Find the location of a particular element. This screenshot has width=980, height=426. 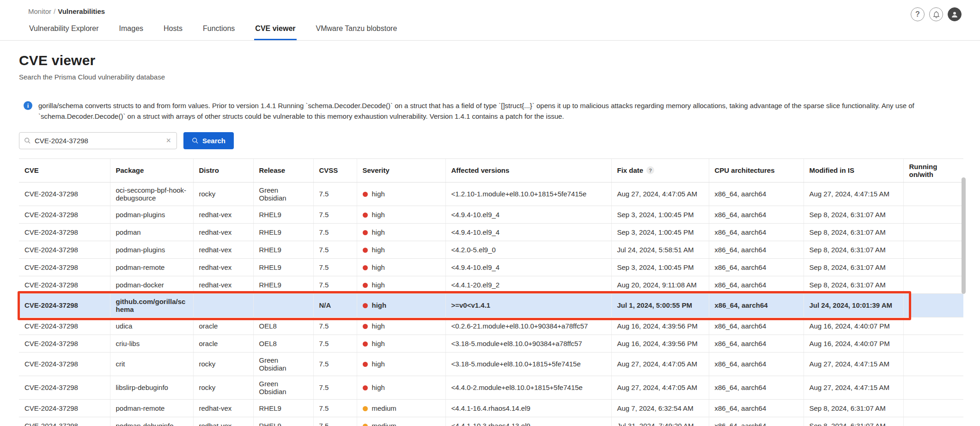

bell-icon is located at coordinates (936, 14).